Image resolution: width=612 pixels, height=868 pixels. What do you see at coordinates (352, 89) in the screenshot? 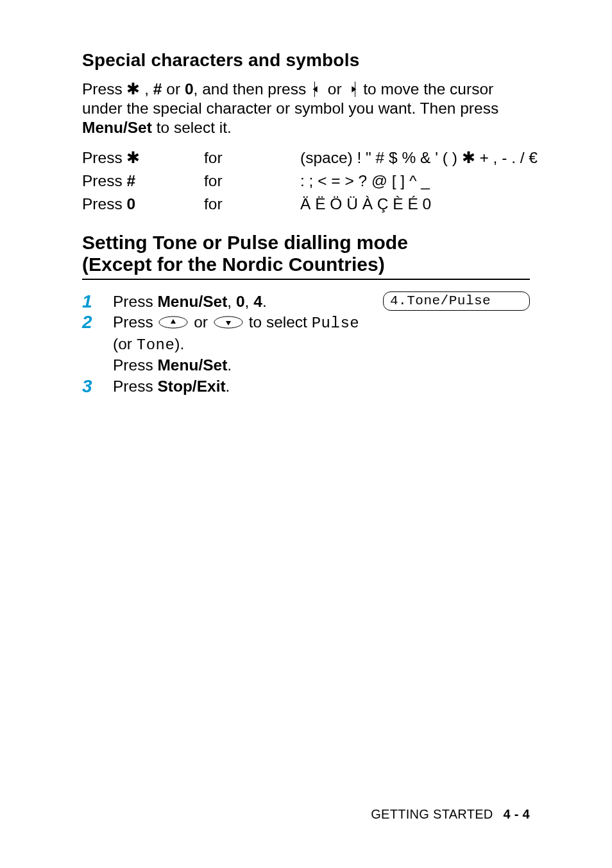
I see `nav-right-icon` at bounding box center [352, 89].